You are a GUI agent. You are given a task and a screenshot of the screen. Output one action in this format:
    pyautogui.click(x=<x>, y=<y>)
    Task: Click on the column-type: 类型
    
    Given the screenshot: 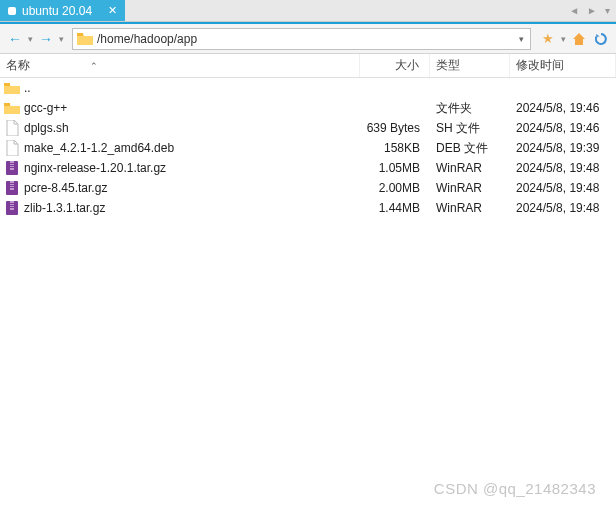 What is the action you would take?
    pyautogui.click(x=470, y=66)
    